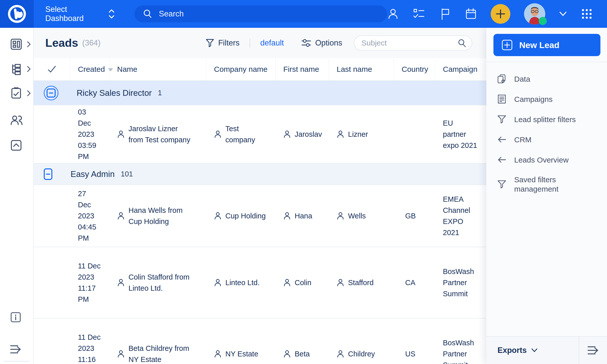 The width and height of the screenshot is (607, 364). Describe the element at coordinates (17, 317) in the screenshot. I see `sidebar-item-info` at that location.